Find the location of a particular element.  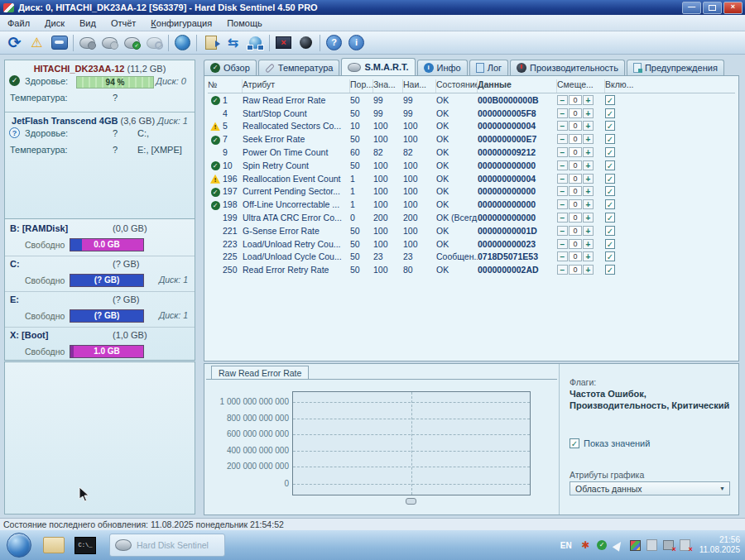

table-row: ✓197Current Pending Sector...1100100OK00… is located at coordinates (472, 192).